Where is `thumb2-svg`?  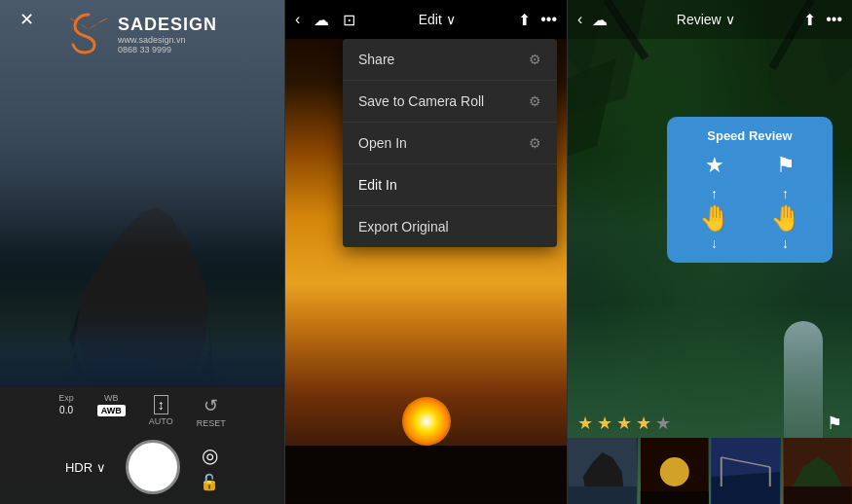 thumb2-svg is located at coordinates (675, 471).